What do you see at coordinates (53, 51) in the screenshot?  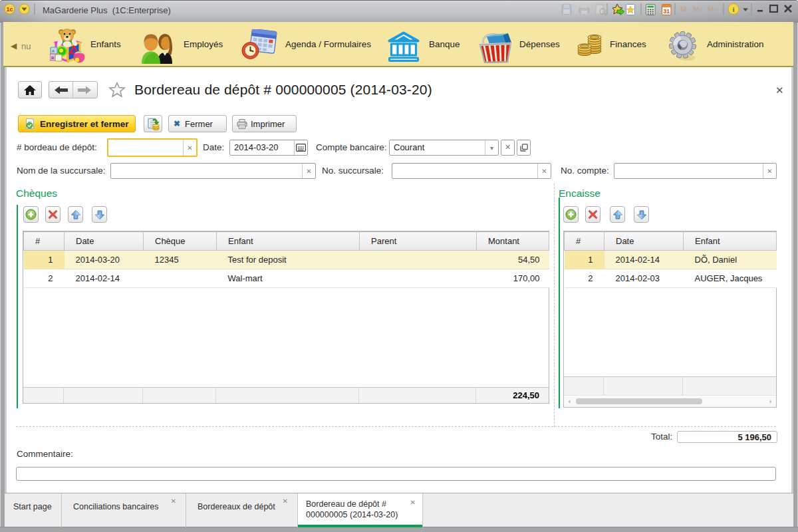 I see `svg-text: A` at bounding box center [53, 51].